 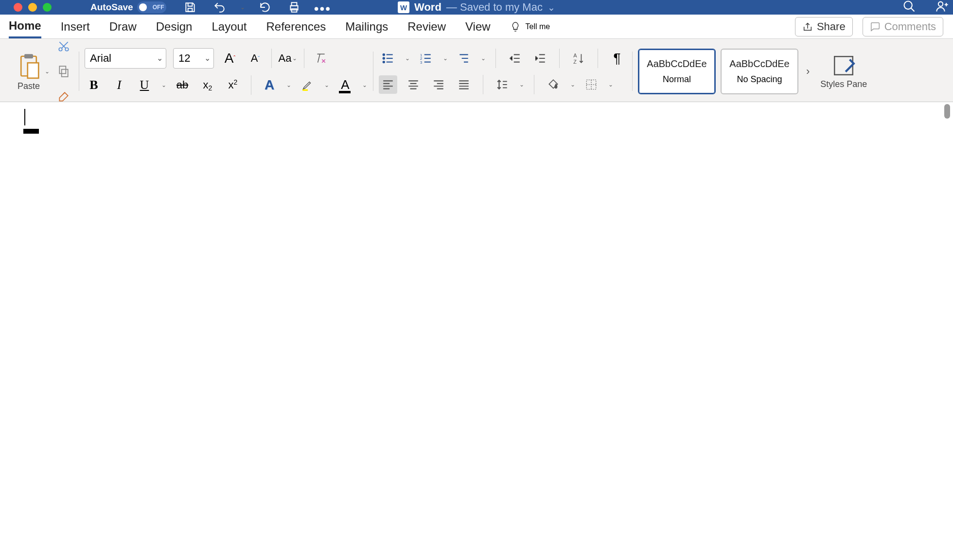 What do you see at coordinates (903, 27) in the screenshot?
I see `comments-button: Comments` at bounding box center [903, 27].